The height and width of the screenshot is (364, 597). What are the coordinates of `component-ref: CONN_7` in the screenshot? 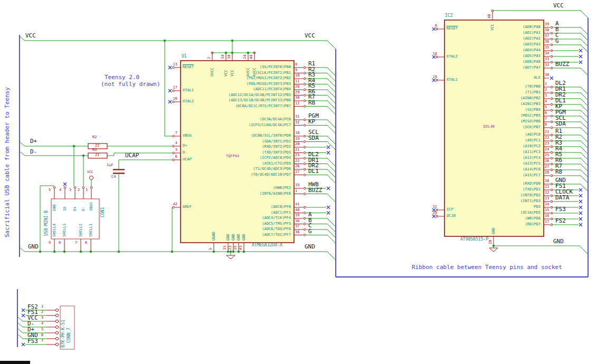 It's located at (69, 336).